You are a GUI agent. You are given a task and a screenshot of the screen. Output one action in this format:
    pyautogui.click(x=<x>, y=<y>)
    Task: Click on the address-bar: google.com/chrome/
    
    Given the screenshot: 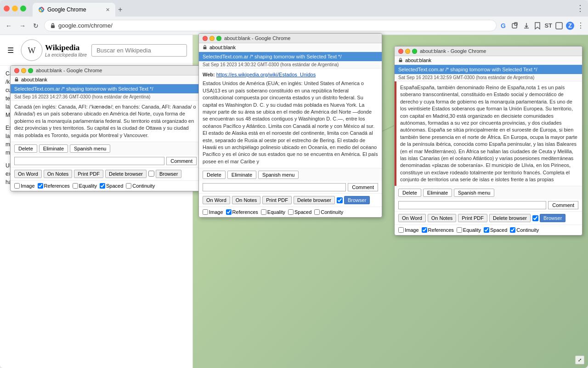 What is the action you would take?
    pyautogui.click(x=270, y=26)
    